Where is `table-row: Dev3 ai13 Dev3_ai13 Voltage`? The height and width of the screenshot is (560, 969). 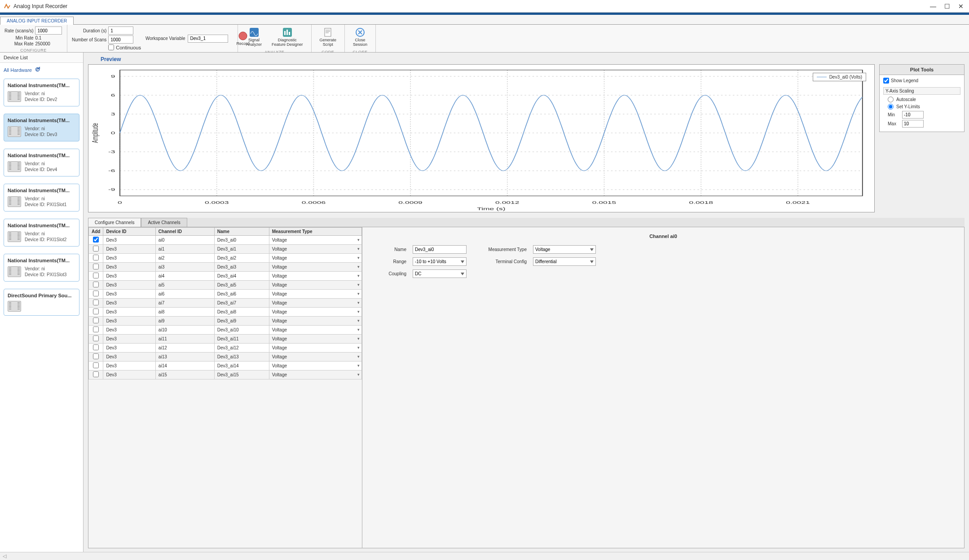
table-row: Dev3 ai13 Dev3_ai13 Voltage is located at coordinates (225, 357).